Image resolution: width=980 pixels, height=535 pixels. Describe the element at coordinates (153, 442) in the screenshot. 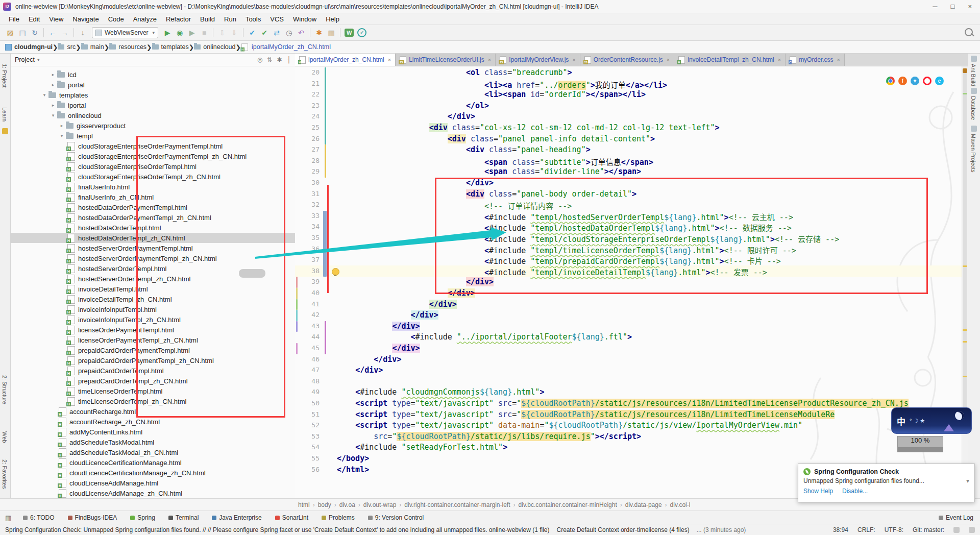

I see `tree-item-addScheduleTaskModal-html: addScheduleTaskModal.html` at that location.